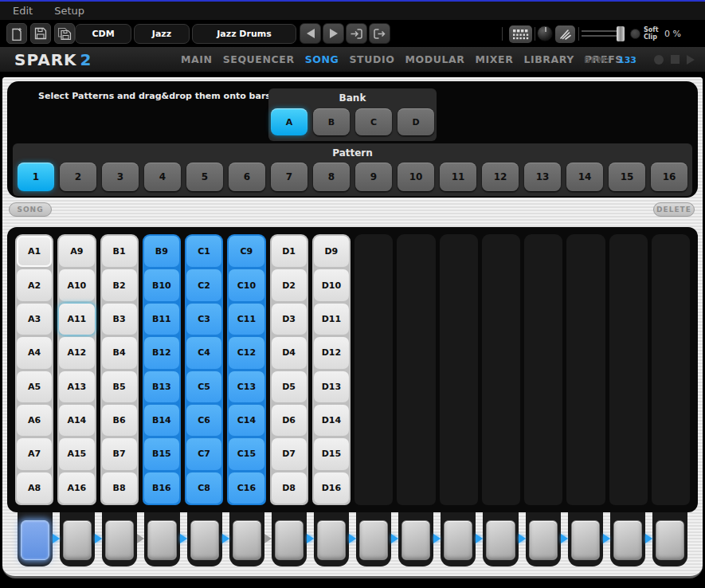 The width and height of the screenshot is (705, 588). What do you see at coordinates (34, 319) in the screenshot?
I see `pattern-cell-A3: A3` at bounding box center [34, 319].